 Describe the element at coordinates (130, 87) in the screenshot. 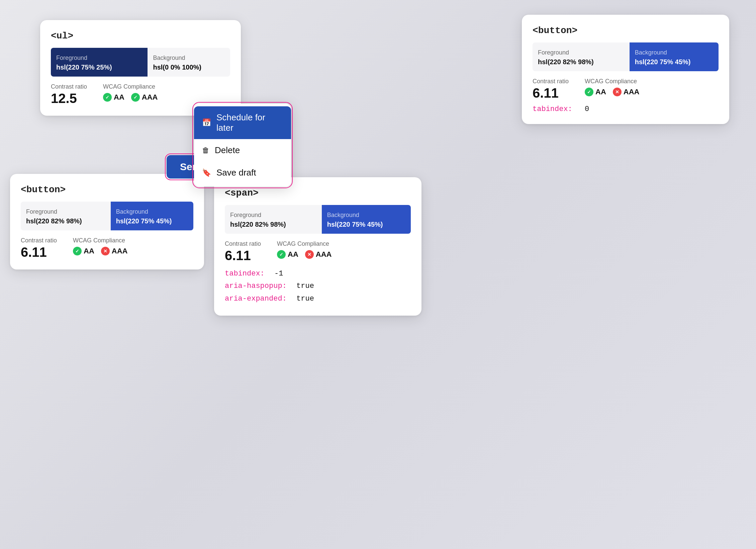

I see `ul-wcag-label: WCAG Compliance` at that location.